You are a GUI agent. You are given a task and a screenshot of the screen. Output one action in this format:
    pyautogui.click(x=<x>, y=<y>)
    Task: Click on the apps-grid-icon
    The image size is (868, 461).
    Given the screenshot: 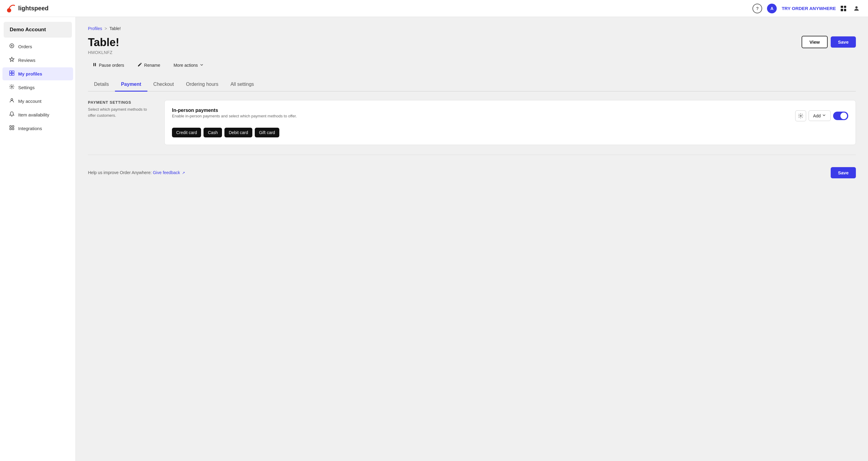 What is the action you would take?
    pyautogui.click(x=843, y=8)
    